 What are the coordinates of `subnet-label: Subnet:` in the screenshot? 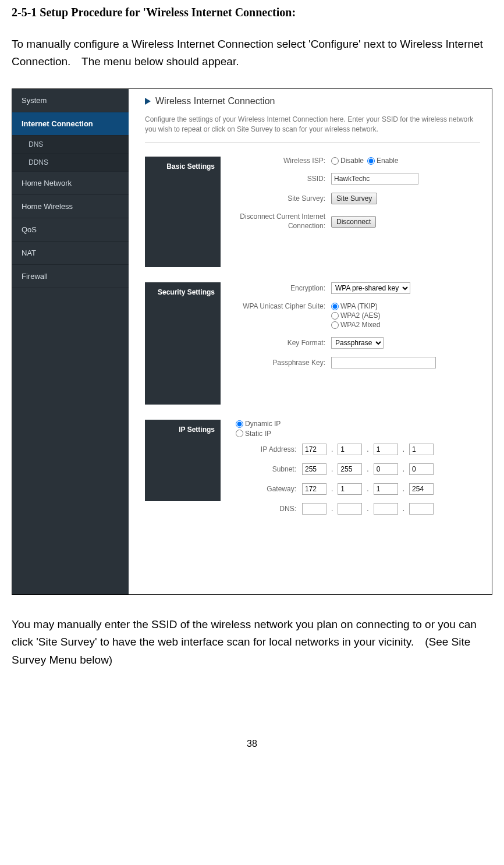 It's located at (267, 469).